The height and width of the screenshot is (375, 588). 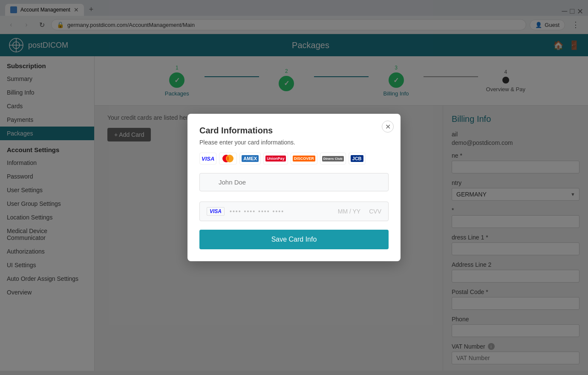 I want to click on card-number-display: •••• •••• •••• ••••, so click(x=281, y=211).